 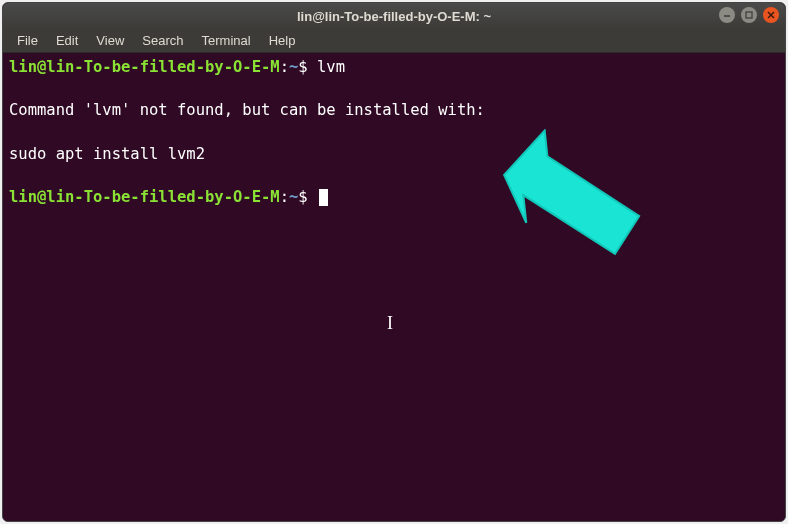 What do you see at coordinates (67, 40) in the screenshot?
I see `menu-edit: Edit` at bounding box center [67, 40].